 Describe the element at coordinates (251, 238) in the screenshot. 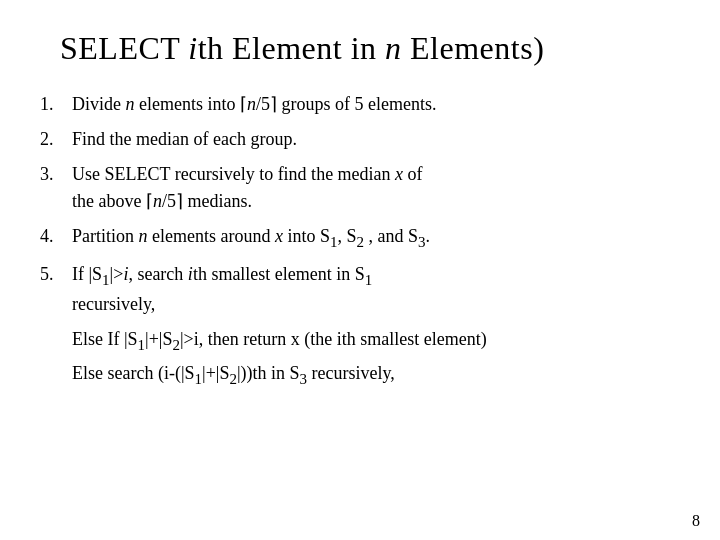

I see `item-text: Partition n elements around x into S1, S…` at that location.